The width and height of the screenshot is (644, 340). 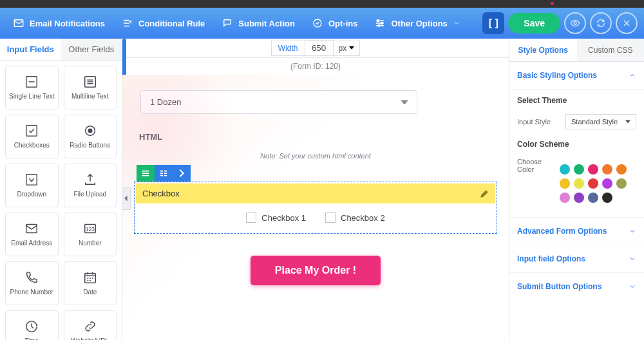 I want to click on brackets-button: [ ], so click(x=493, y=23).